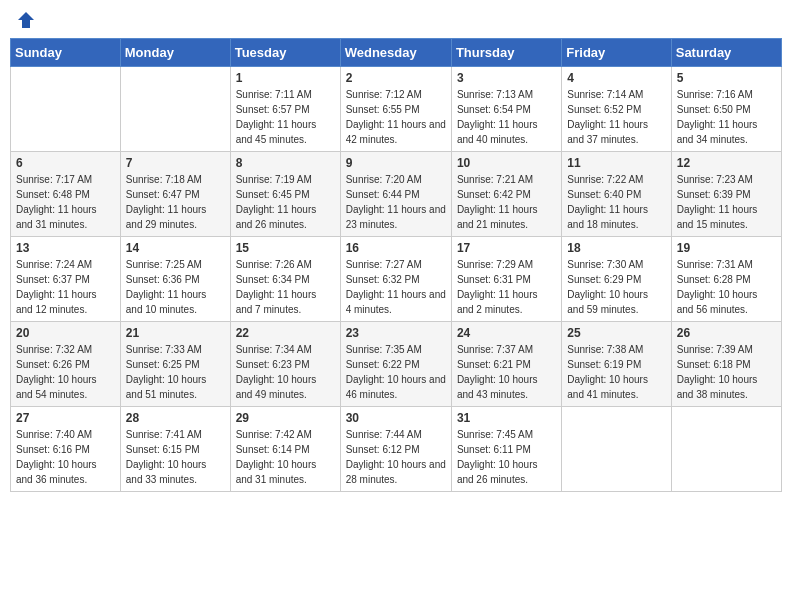 The image size is (792, 612). I want to click on day-info: Sunrise: 7:44 AMSunset: 6:12 PMDaylight:…, so click(396, 457).